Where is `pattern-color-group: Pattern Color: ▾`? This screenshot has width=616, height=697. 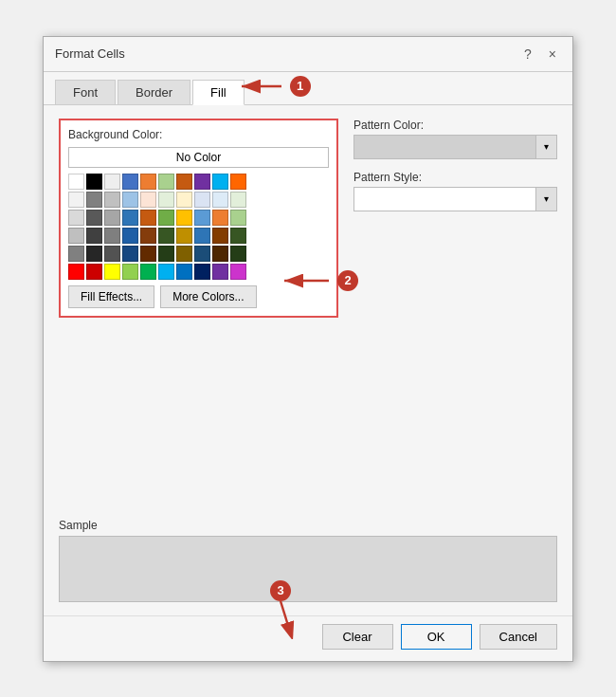
pattern-color-group: Pattern Color: ▾ is located at coordinates (455, 138).